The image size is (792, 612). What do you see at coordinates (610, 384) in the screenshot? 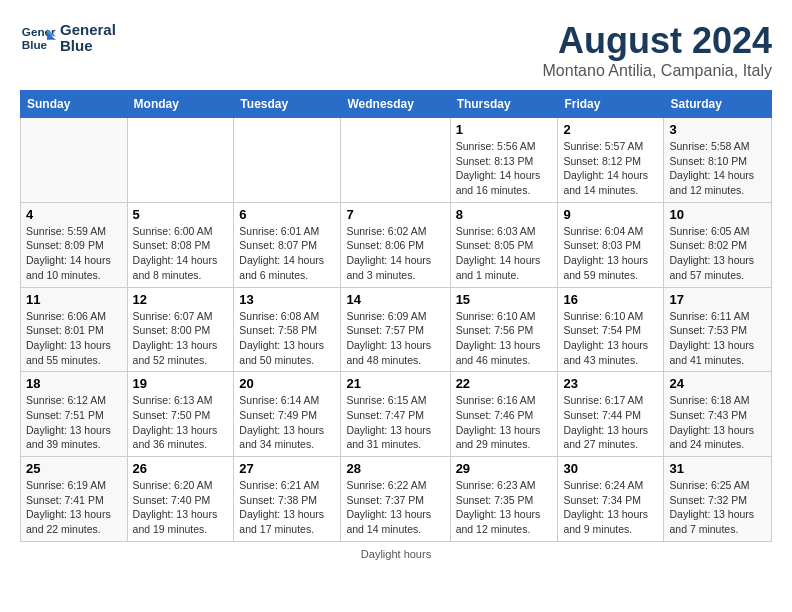
I see `day-number: 23` at bounding box center [610, 384].